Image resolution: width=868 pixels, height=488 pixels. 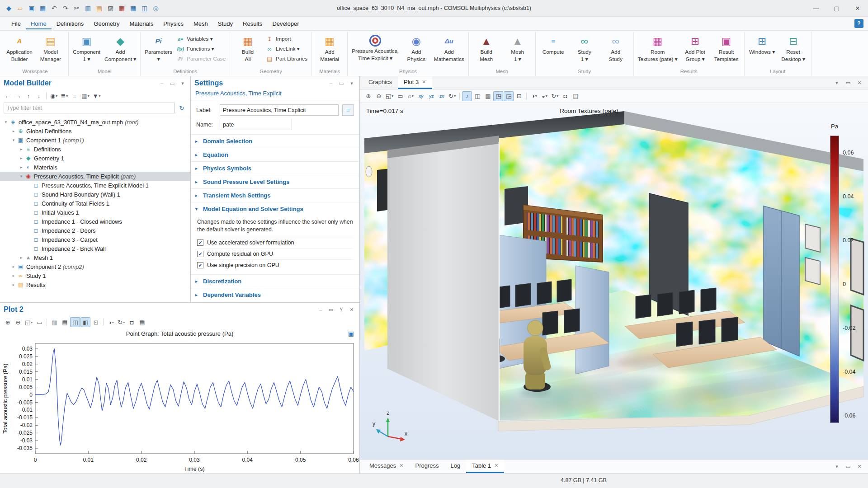 What do you see at coordinates (95, 149) in the screenshot?
I see `tree-item: ▸≡Definitions` at bounding box center [95, 149].